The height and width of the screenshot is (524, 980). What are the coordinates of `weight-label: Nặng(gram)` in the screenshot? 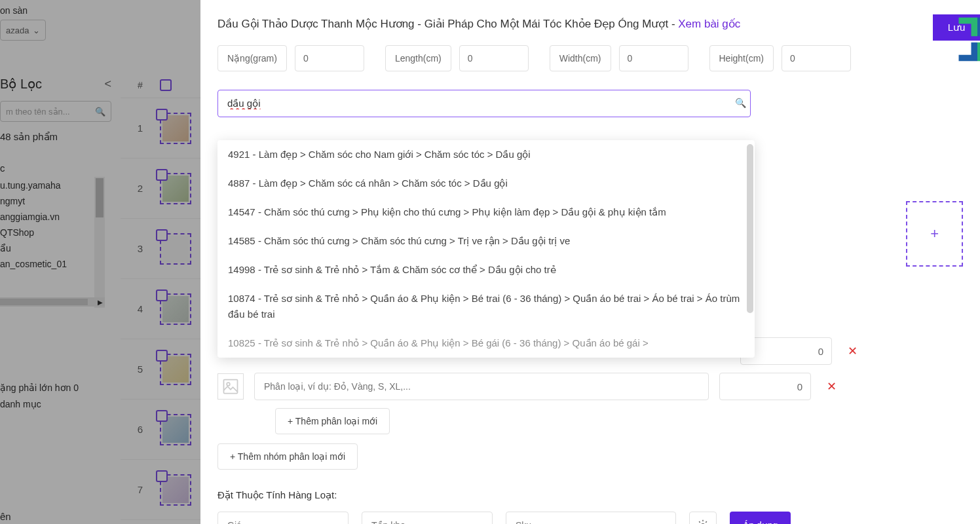 It's located at (252, 58).